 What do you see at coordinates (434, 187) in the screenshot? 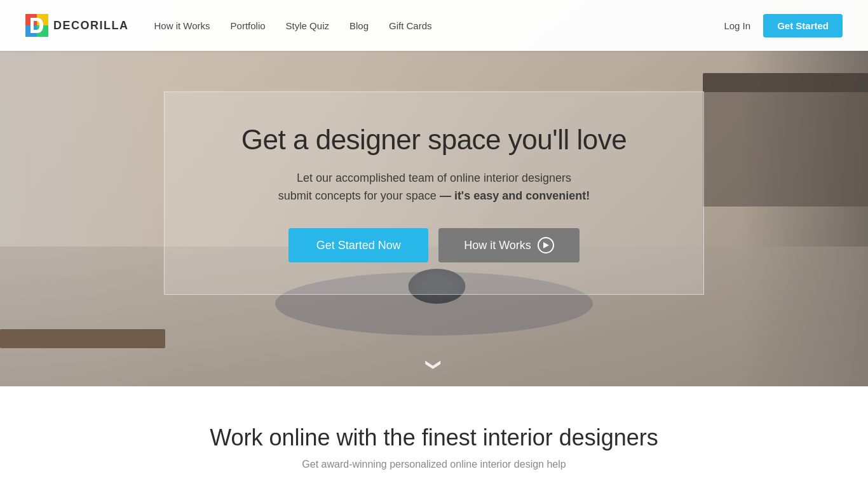
I see `hero-subtext: Let our accomplished team of online inte…` at bounding box center [434, 187].